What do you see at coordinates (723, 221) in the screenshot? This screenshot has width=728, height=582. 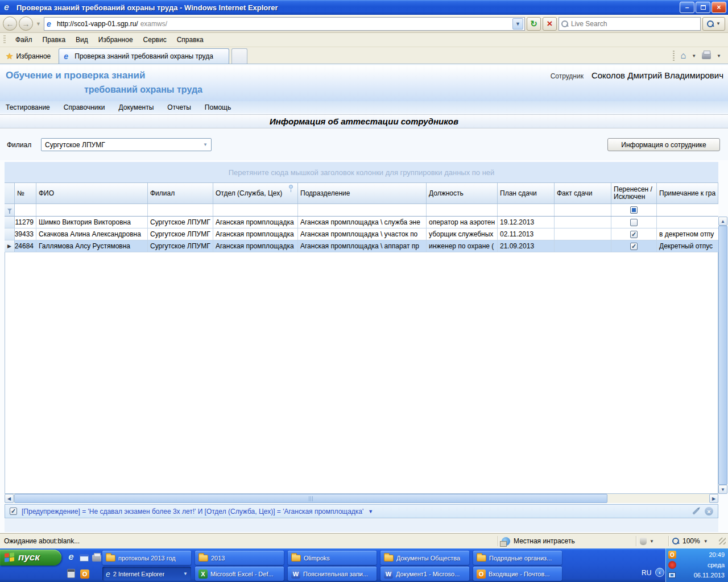 I see `scroll-up-icon: ▲` at bounding box center [723, 221].